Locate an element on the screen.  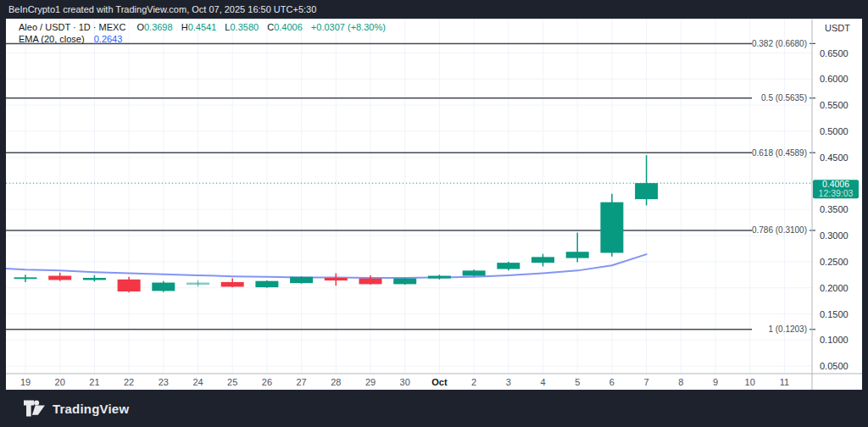
low-value: 0.3580 is located at coordinates (244, 27).